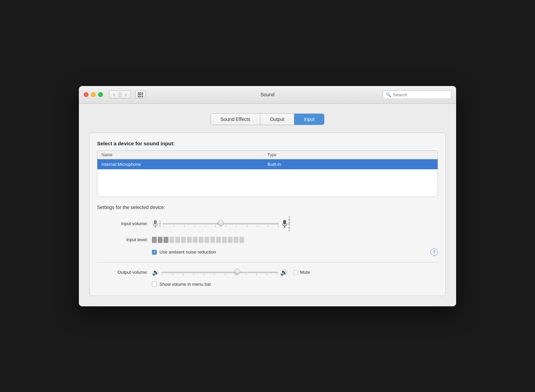 The image size is (535, 392). Describe the element at coordinates (305, 272) in the screenshot. I see `mute-label: Mute` at that location.